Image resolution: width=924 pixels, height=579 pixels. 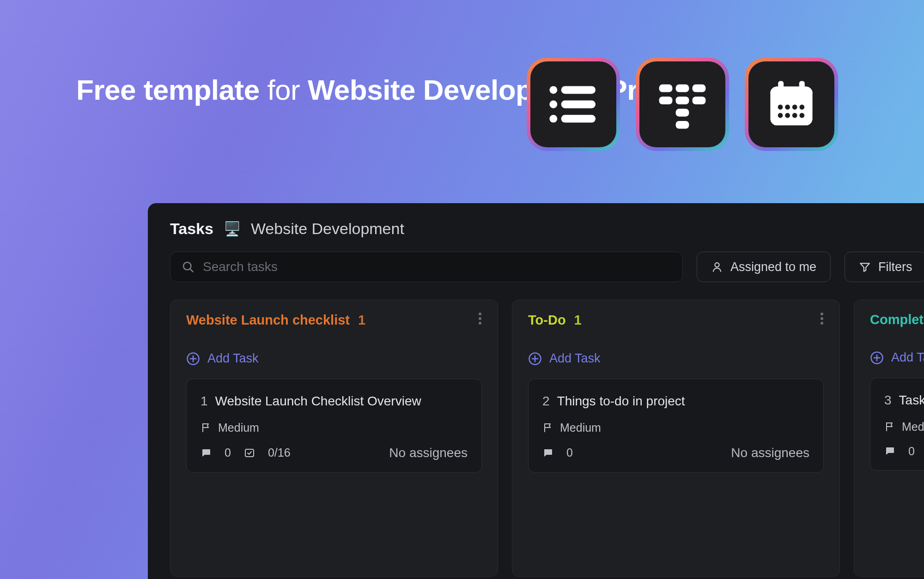 What do you see at coordinates (890, 427) in the screenshot?
I see `flag-icon` at bounding box center [890, 427].